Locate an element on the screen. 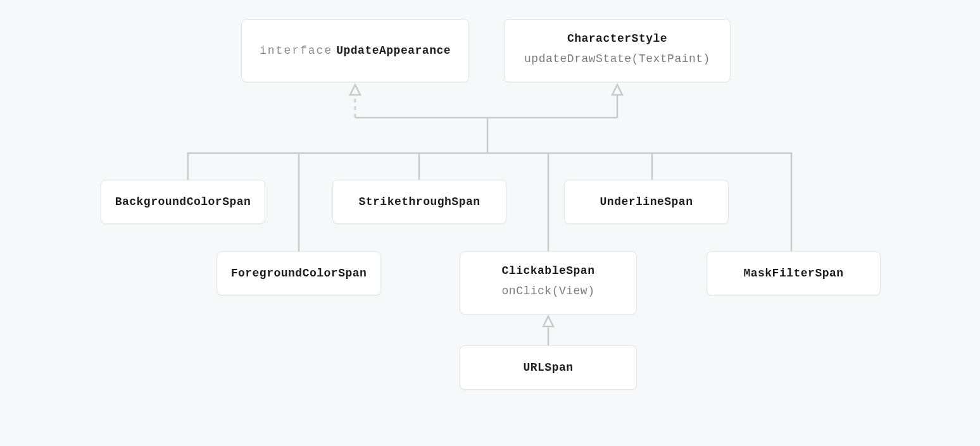 This screenshot has height=446, width=980. class-name: BackgroundColorSpan is located at coordinates (184, 202).